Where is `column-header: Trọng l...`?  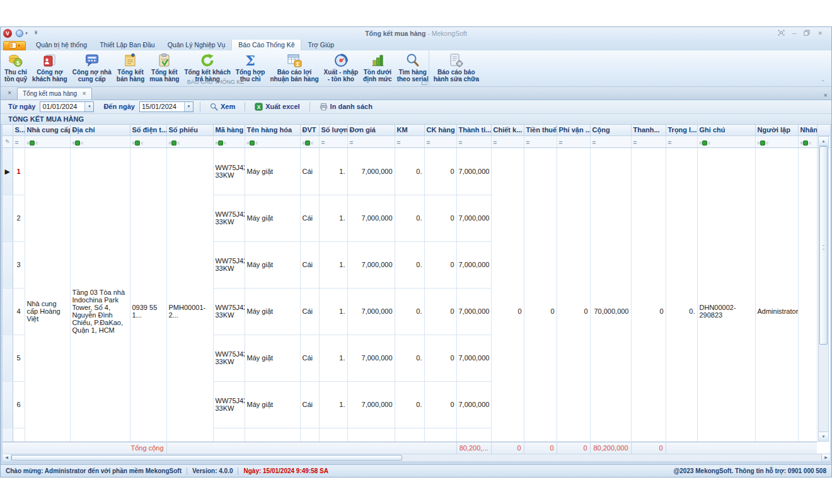 column-header: Trọng l... is located at coordinates (681, 130).